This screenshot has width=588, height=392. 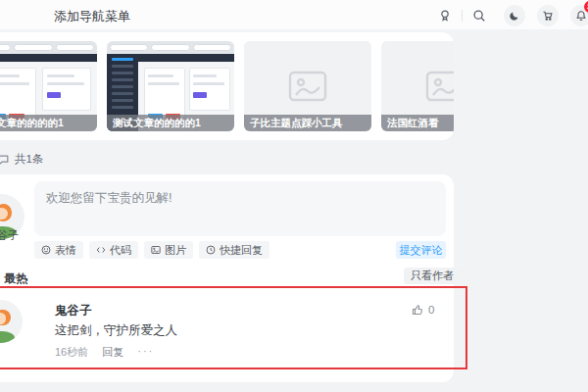 What do you see at coordinates (145, 353) in the screenshot?
I see `more-actions-button: ···` at bounding box center [145, 353].